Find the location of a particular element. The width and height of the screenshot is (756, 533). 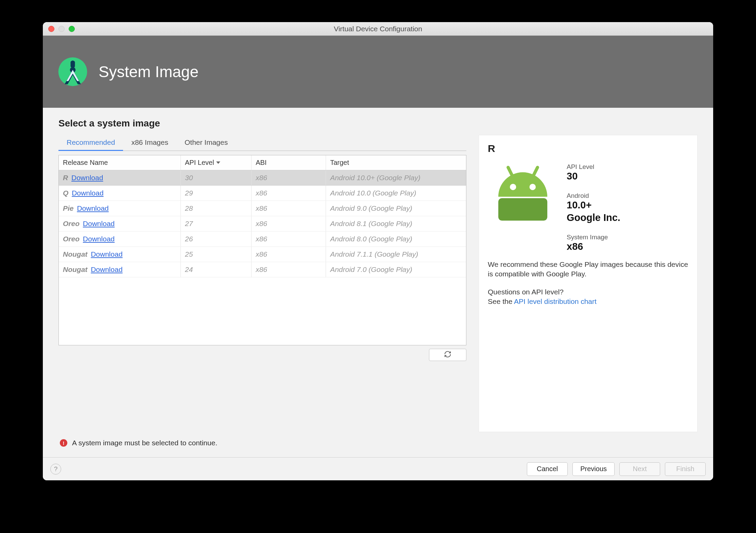

distribution-chart-row: See the API level distribution chart is located at coordinates (588, 302).